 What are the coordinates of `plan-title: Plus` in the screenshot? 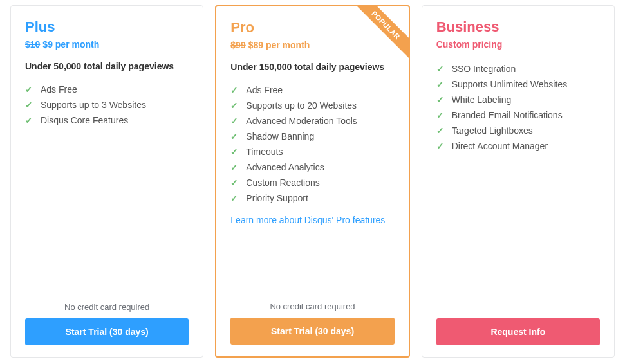 It's located at (107, 27).